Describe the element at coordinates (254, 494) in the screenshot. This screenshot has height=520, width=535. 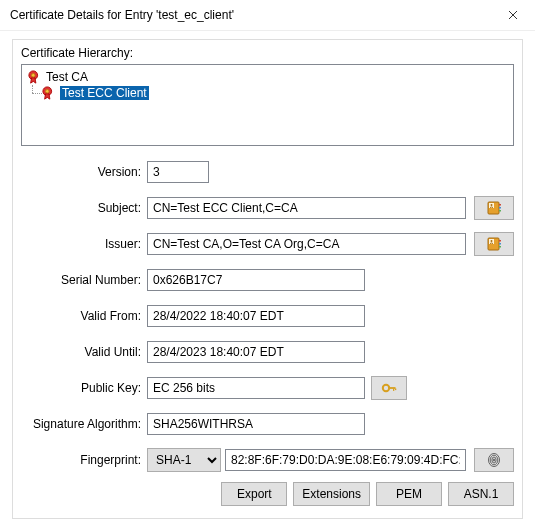
I see `export-button: Export` at that location.